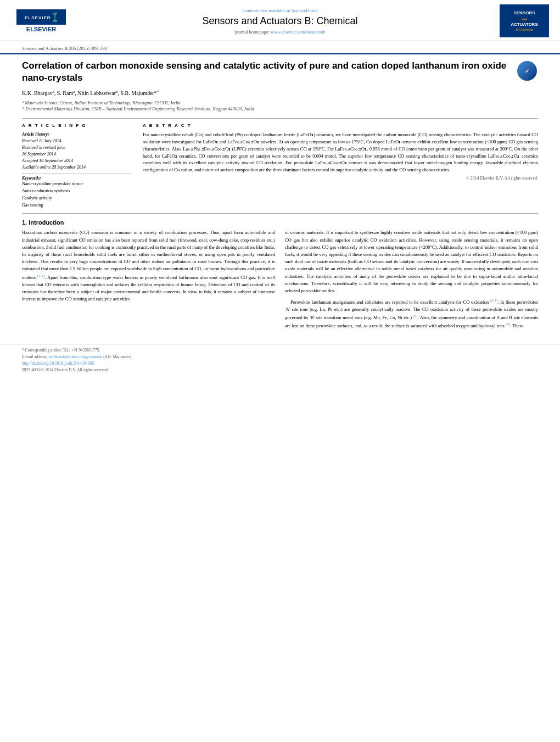 The image size is (560, 742). What do you see at coordinates (527, 71) in the screenshot?
I see `crossmark-icon: ✓` at bounding box center [527, 71].